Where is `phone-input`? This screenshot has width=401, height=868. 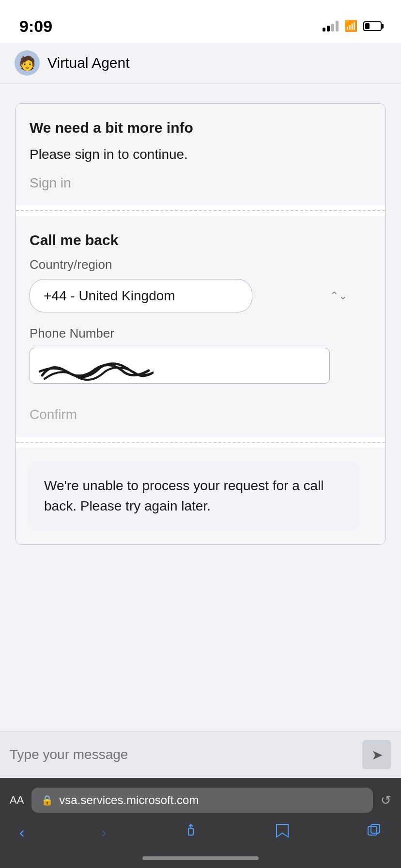 phone-input is located at coordinates (180, 366).